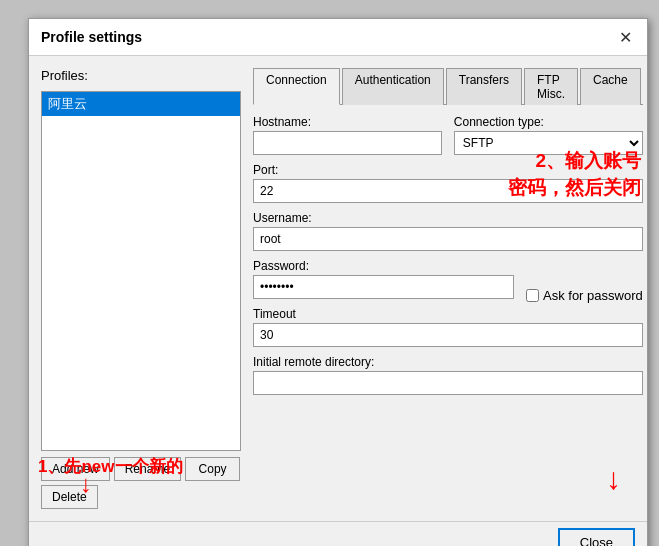 Image resolution: width=659 pixels, height=546 pixels. I want to click on ask-password-row: Ask for password, so click(584, 296).